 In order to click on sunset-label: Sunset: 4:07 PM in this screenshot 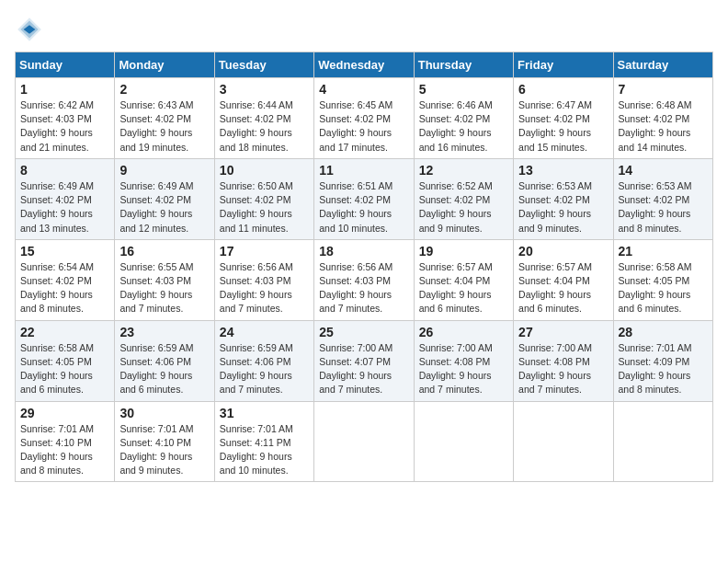, I will do `click(355, 362)`.